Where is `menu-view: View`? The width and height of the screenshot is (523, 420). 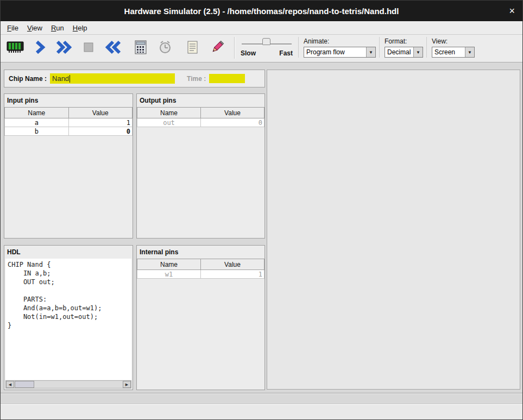 menu-view: View is located at coordinates (35, 28).